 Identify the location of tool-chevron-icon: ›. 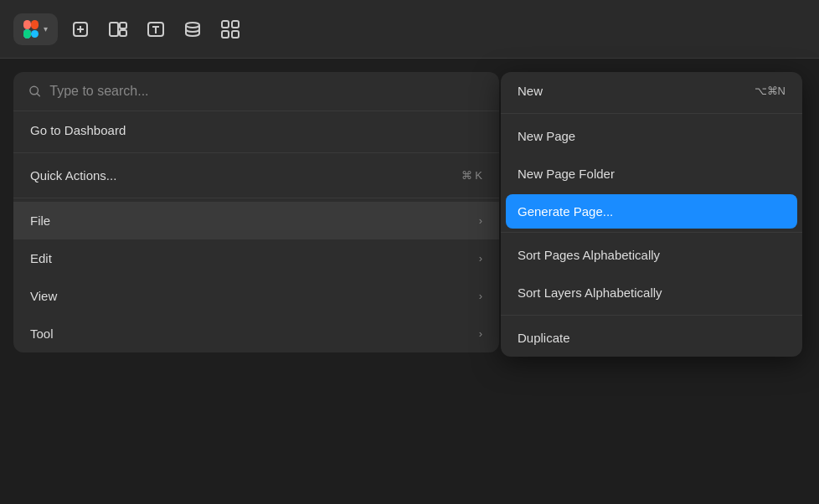
(481, 333).